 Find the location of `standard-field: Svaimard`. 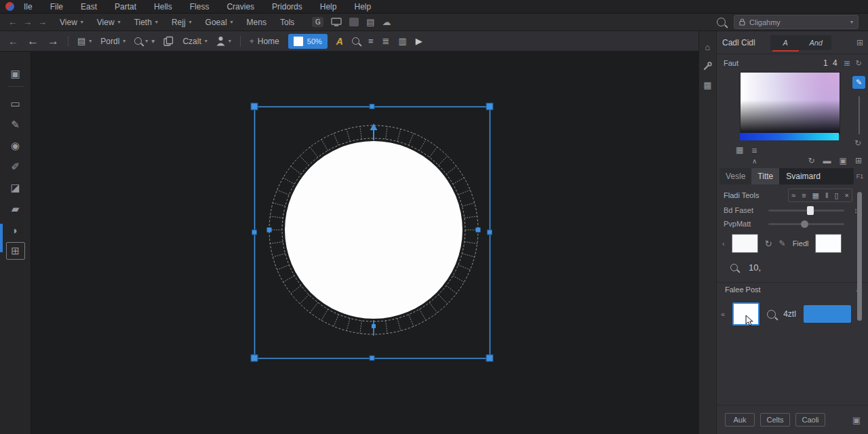

standard-field: Svaimard is located at coordinates (816, 176).